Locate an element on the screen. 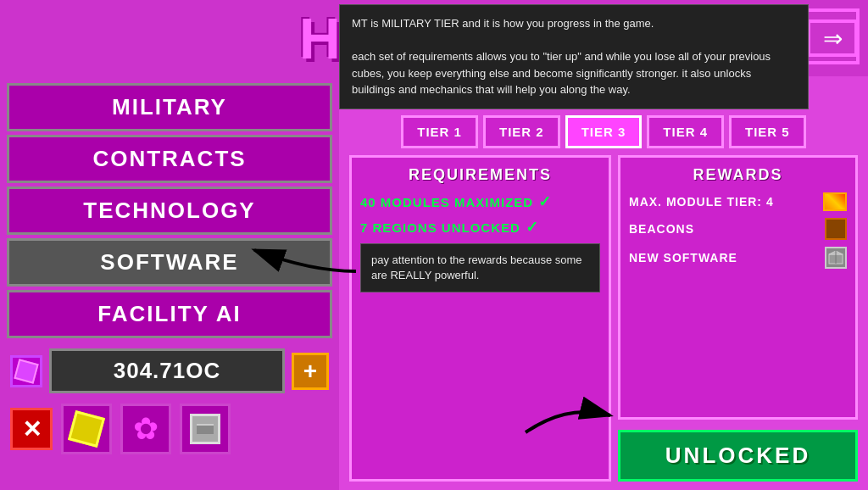  unlocked-button: UNLOCKED is located at coordinates (737, 456).